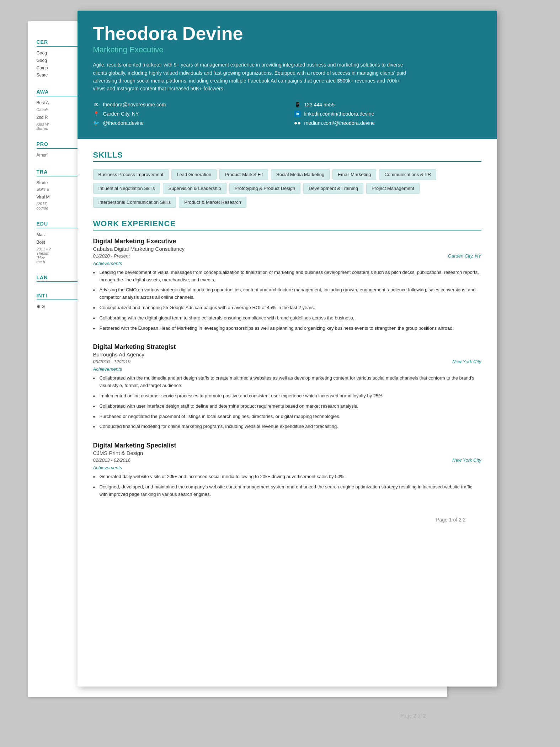  I want to click on email-value: theodora@novoresume.com, so click(134, 105).